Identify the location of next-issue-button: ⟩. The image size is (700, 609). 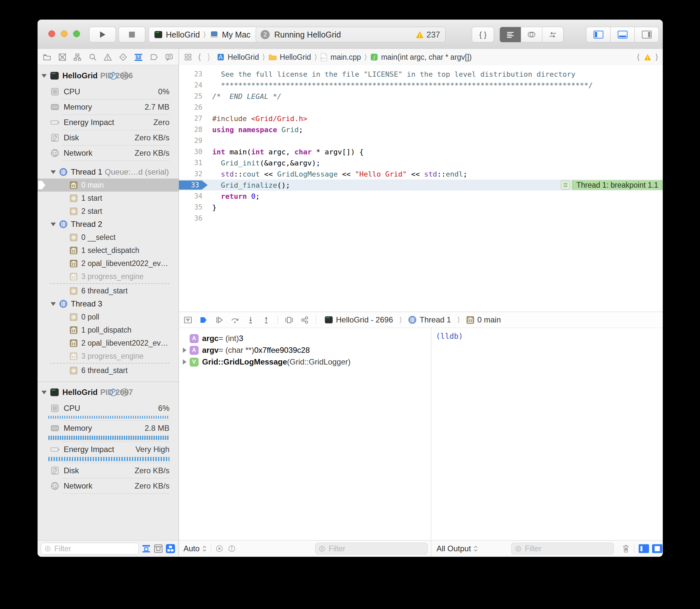
(657, 57).